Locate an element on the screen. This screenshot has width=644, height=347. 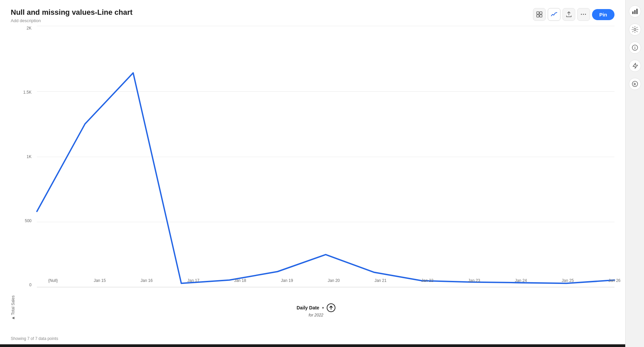
title-section: Null and missing values-Line chart Add d… is located at coordinates (72, 15).